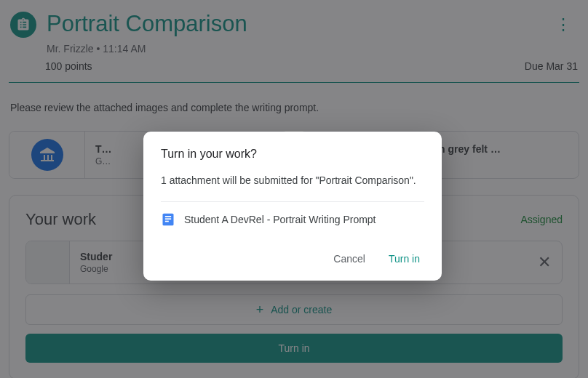 This screenshot has height=378, width=588. Describe the element at coordinates (280, 220) in the screenshot. I see `dialog-attachment-name: Student A DevRel - Portrait Writing Prom…` at that location.